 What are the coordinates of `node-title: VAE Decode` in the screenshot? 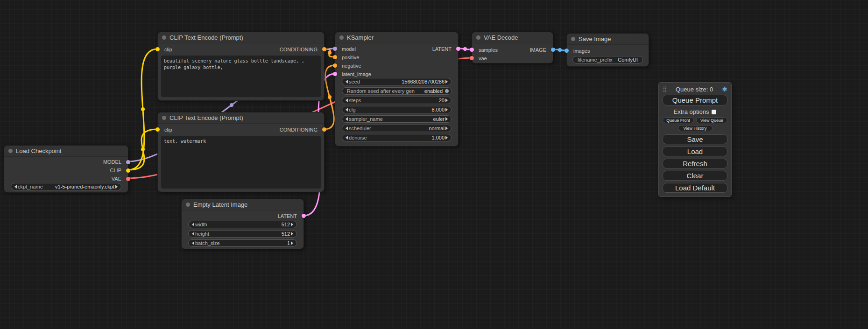 It's located at (501, 37).